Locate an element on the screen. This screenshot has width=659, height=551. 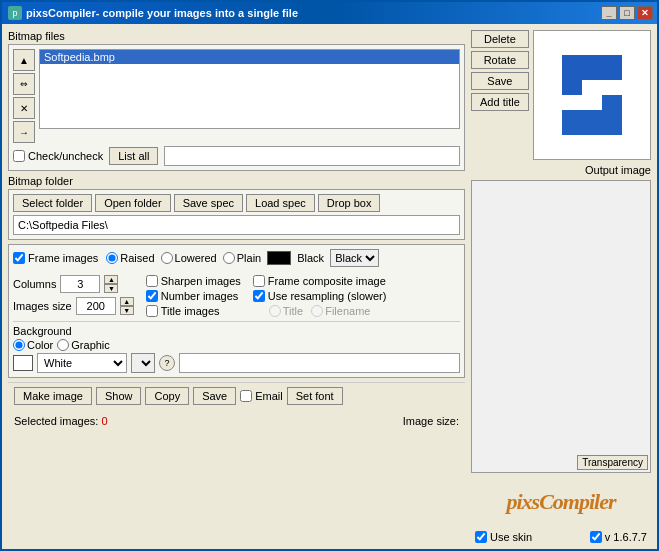
list-item: Softpedia.bmp is located at coordinates (250, 57).